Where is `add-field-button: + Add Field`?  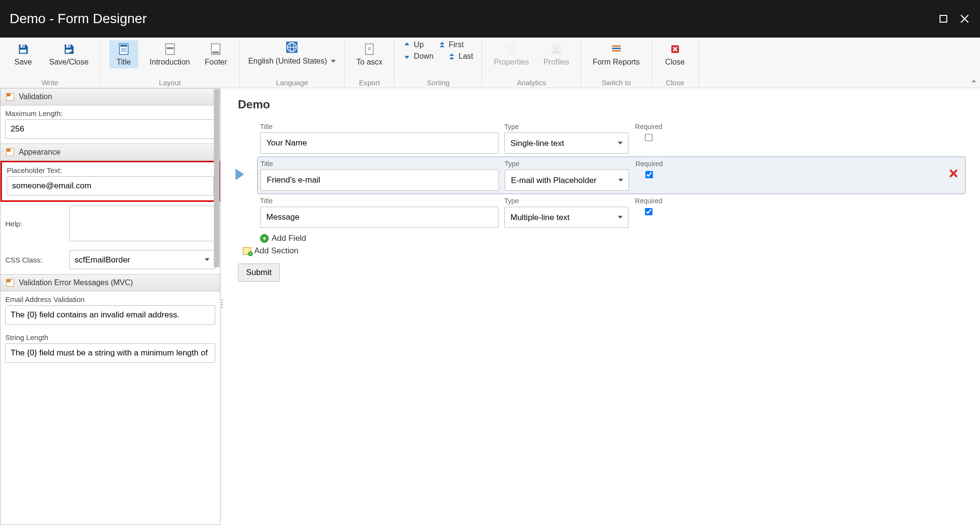
add-field-button: + Add Field is located at coordinates (613, 238).